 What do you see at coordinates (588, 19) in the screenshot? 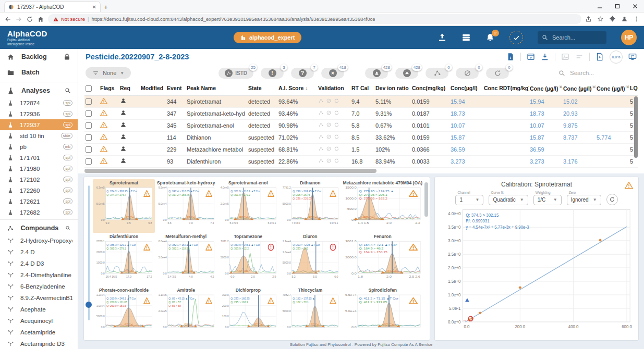
I see `share-icon` at bounding box center [588, 19].